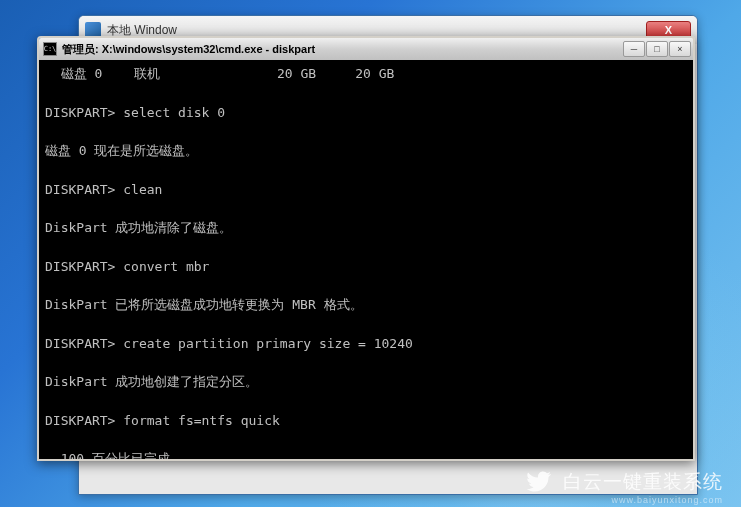  Describe the element at coordinates (680, 49) in the screenshot. I see `close-button: ×` at that location.